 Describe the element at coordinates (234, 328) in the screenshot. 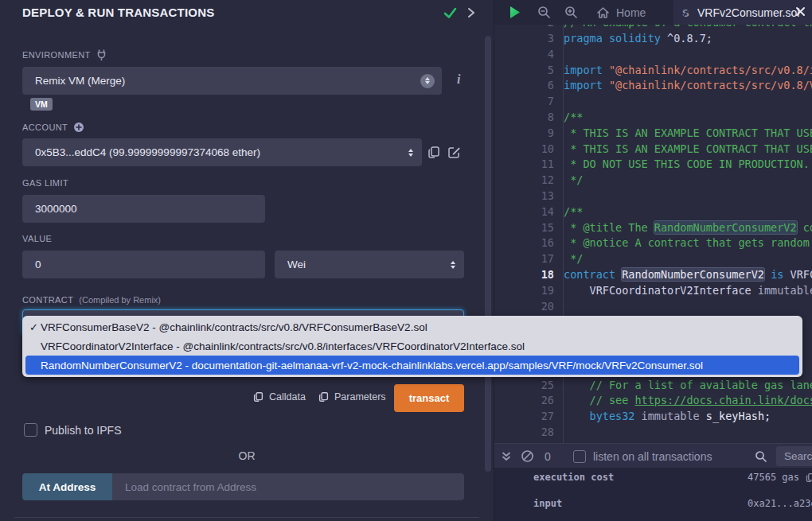

I see `contract-option-label: VRFConsumerBaseV2 - @chainlink/contracts…` at that location.